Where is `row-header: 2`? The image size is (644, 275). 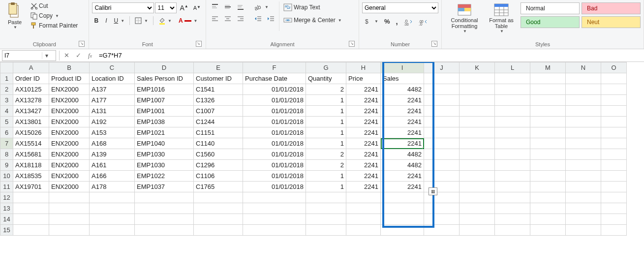
row-header: 2 is located at coordinates (7, 90).